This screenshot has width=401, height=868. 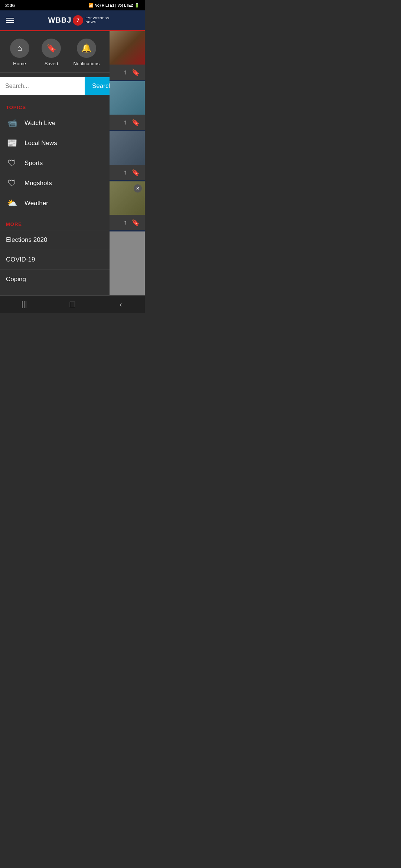 What do you see at coordinates (72, 304) in the screenshot?
I see `bottom-nav-home: ☐` at bounding box center [72, 304].